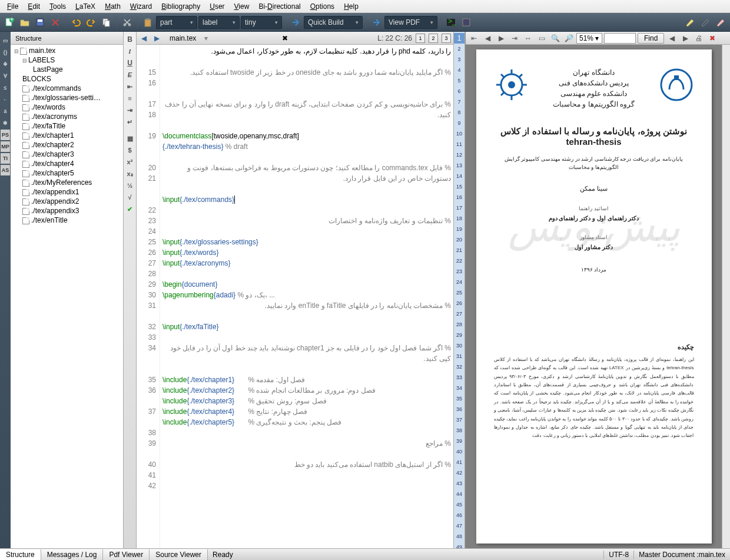 This screenshot has width=730, height=560. Describe the element at coordinates (5, 158) in the screenshot. I see `lt-11: TI` at that location.